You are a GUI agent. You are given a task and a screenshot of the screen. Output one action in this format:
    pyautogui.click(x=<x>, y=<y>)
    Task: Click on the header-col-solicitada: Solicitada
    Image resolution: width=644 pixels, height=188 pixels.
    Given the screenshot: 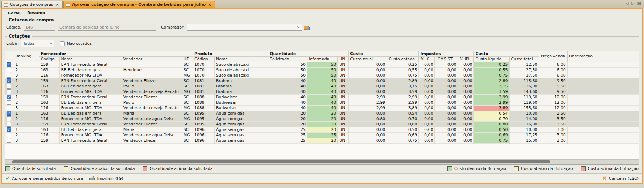 What is the action you would take?
    pyautogui.click(x=288, y=59)
    